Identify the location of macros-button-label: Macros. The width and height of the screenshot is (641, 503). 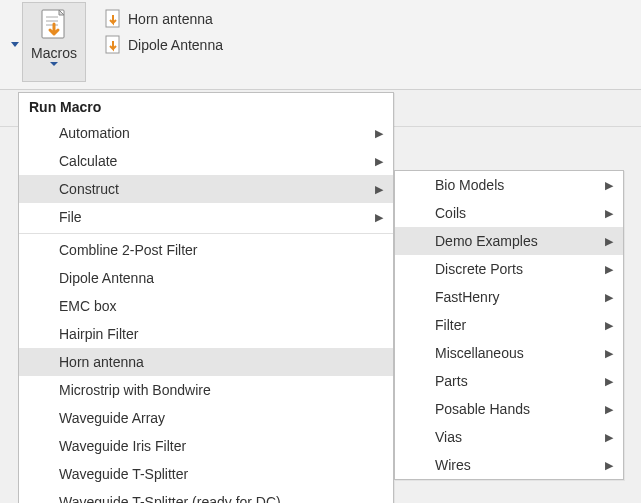
(54, 53).